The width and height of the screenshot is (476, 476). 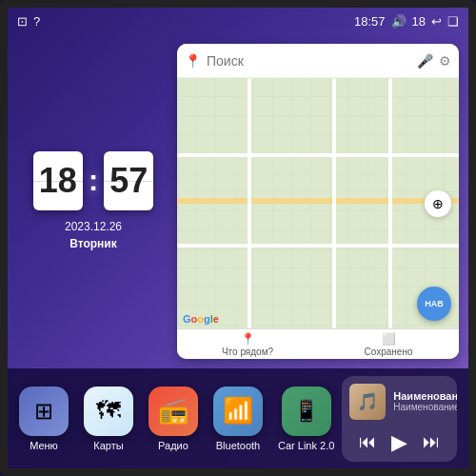 I want to click on dock-apps: ⊞ Меню 🗺 Карты 📻 Радио 📶 Bluetooth 📱 Car…, so click(x=177, y=419).